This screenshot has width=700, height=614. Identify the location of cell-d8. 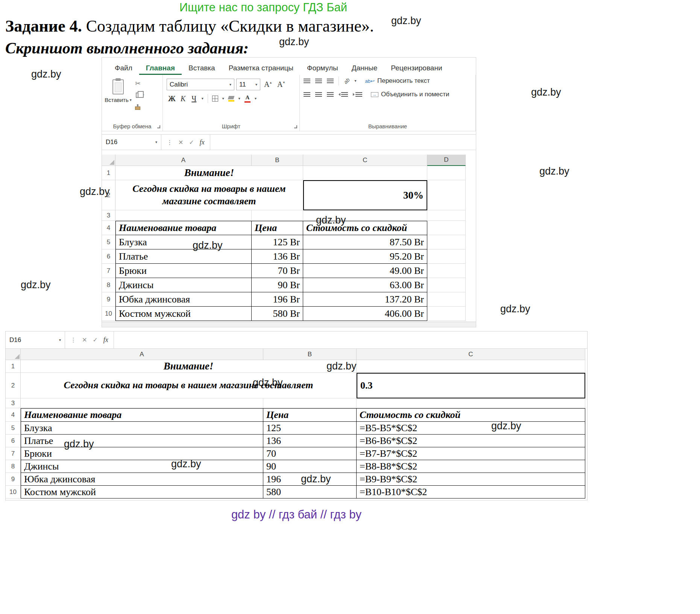
(446, 285).